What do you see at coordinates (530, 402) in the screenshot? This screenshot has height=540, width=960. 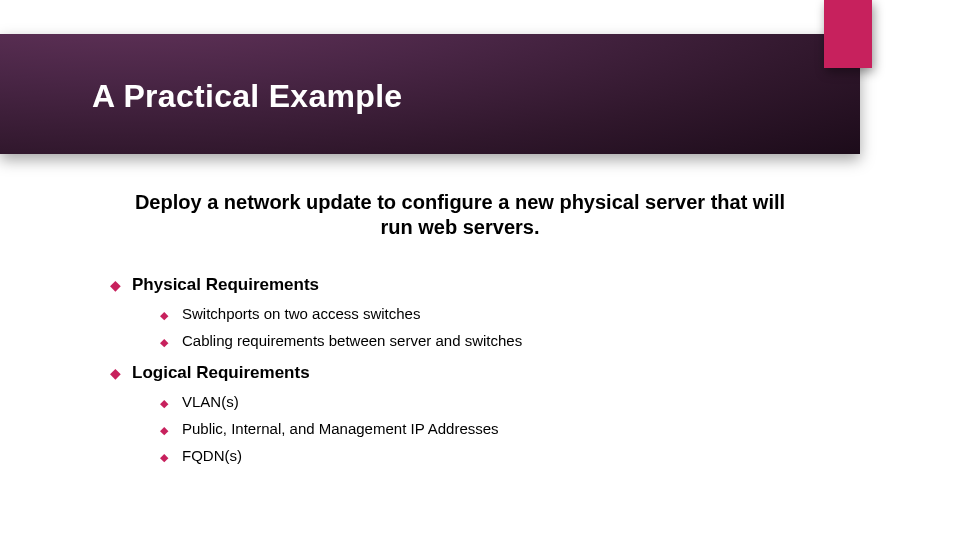 I see `list-item: ◆ VLAN(s)` at bounding box center [530, 402].